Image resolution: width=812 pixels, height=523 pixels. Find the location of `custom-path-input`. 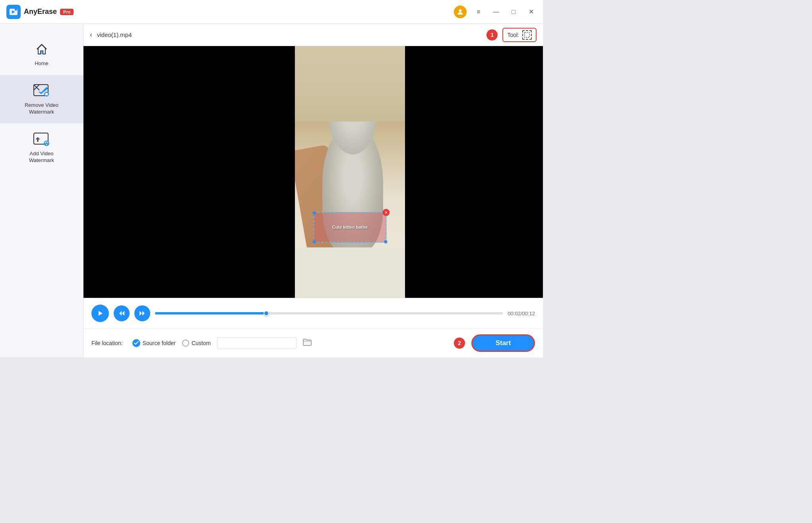

custom-path-input is located at coordinates (257, 343).